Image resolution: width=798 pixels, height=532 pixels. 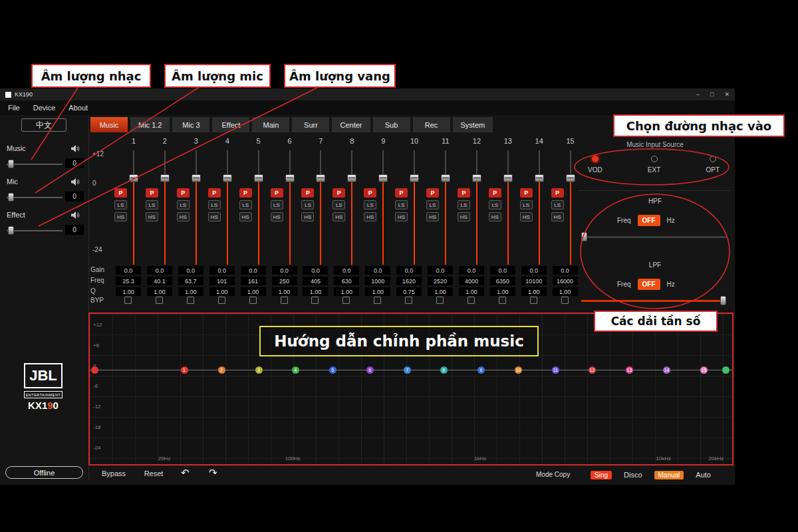 What do you see at coordinates (519, 370) in the screenshot?
I see `eq-point-10: 10` at bounding box center [519, 370].